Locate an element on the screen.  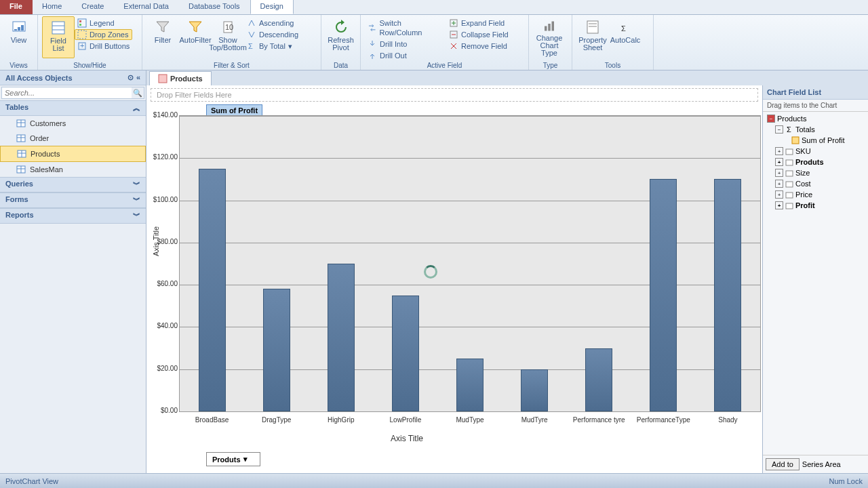
chart-field-list: Chart Field List Drag items to the Chart… is located at coordinates (815, 279).